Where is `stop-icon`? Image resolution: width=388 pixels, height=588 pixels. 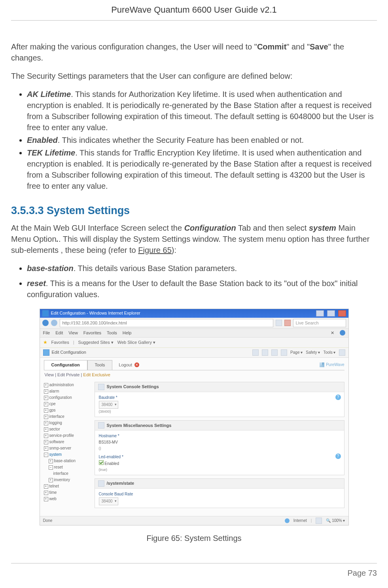 stop-icon is located at coordinates (288, 323).